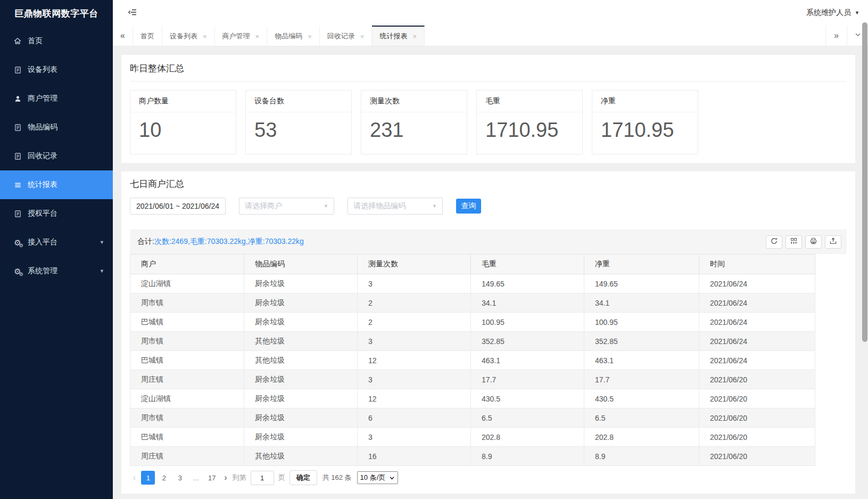 This screenshot has width=868, height=499. What do you see at coordinates (188, 36) in the screenshot?
I see `tab-device-list: 设备列表 ×` at bounding box center [188, 36].